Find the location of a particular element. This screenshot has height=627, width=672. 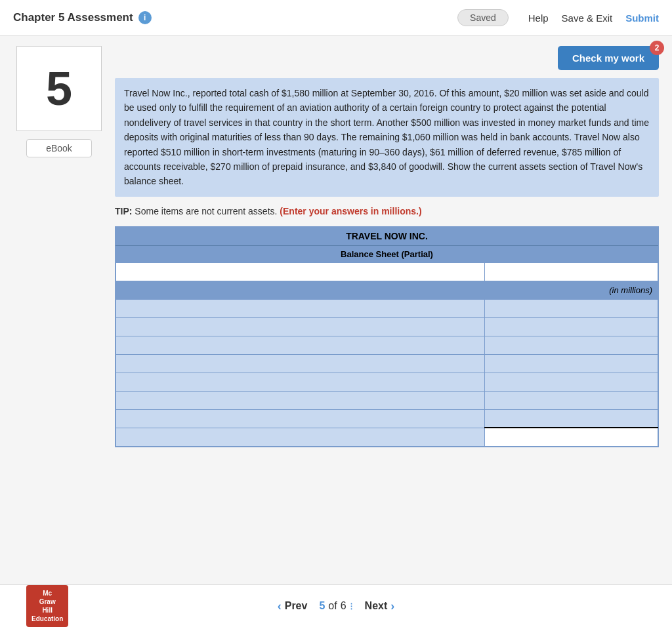

row4-input-right is located at coordinates (571, 363).